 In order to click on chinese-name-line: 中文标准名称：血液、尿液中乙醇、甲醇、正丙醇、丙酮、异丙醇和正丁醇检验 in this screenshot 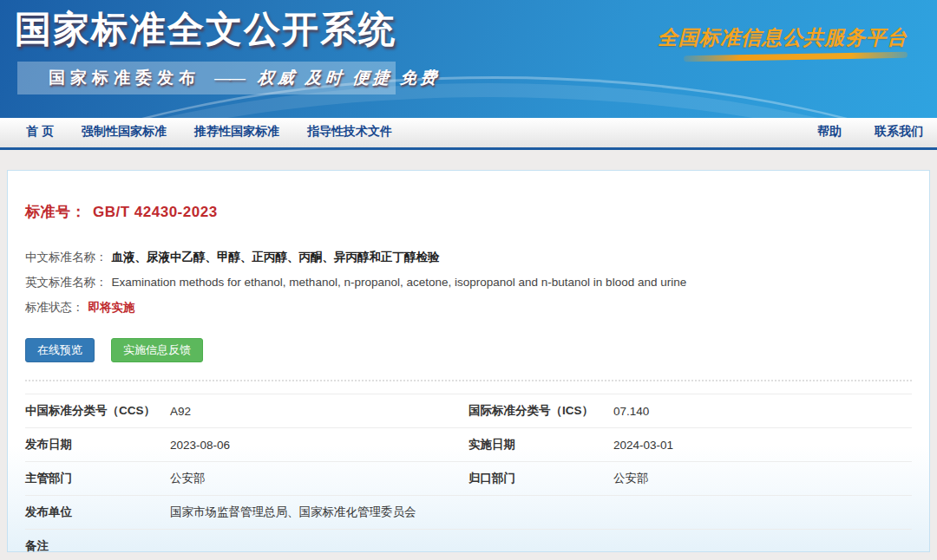, I will do `click(468, 257)`.